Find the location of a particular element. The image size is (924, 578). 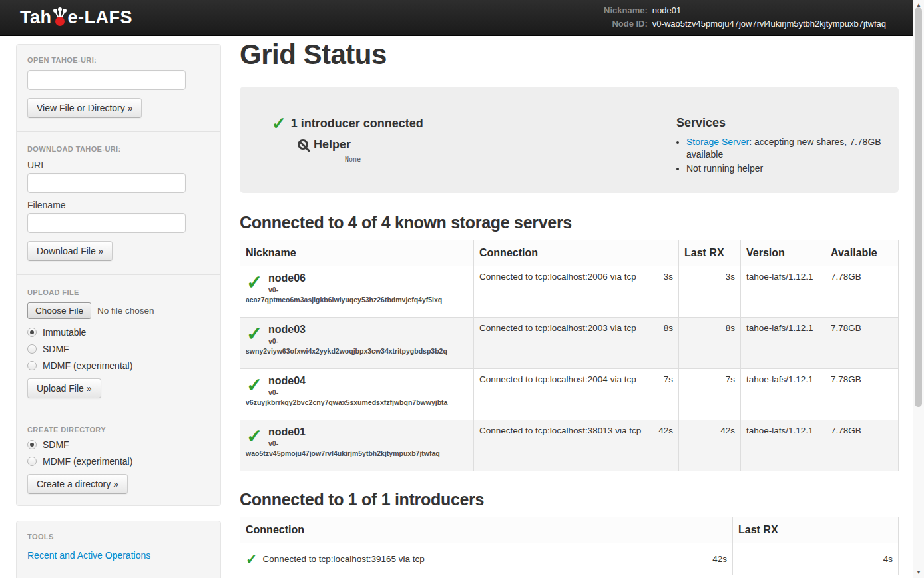

open-tahoe-uri-input is located at coordinates (107, 80).